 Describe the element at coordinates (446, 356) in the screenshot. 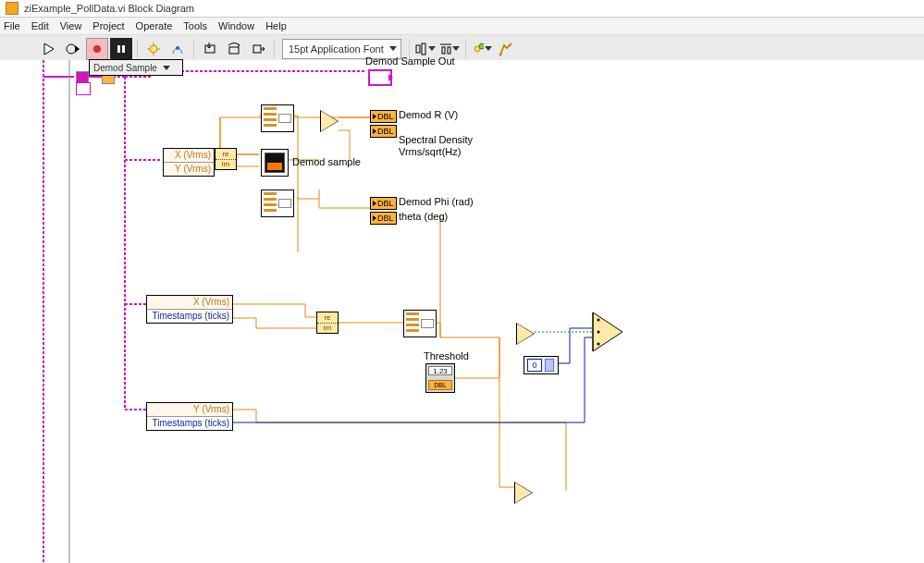

I see `threshold-label: Threshold` at that location.